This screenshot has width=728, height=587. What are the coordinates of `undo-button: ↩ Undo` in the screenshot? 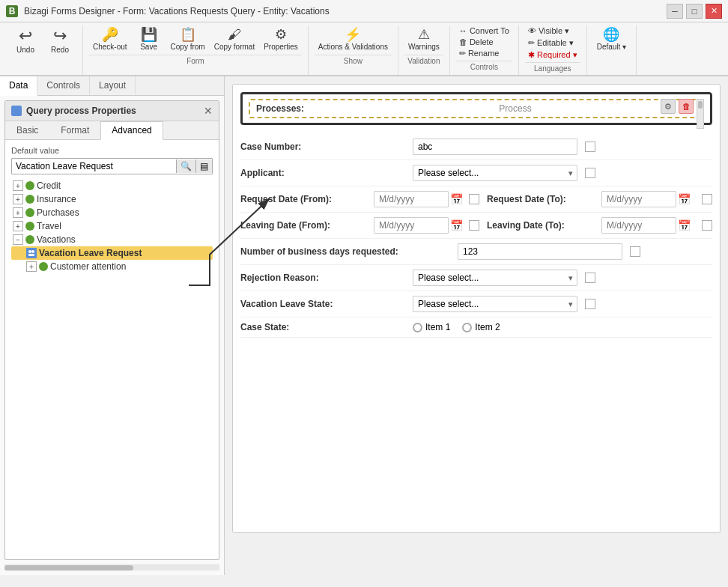 It's located at (25, 40).